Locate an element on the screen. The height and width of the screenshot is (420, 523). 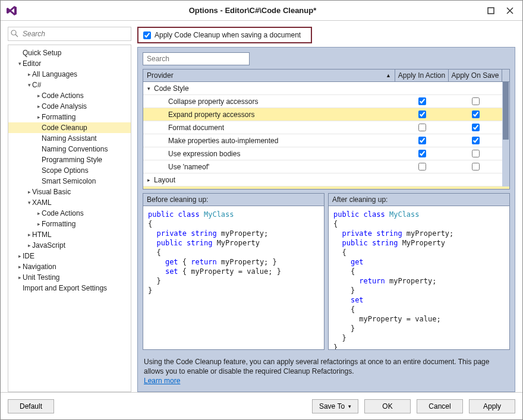
tree-item: Naming Assistant is located at coordinates (70, 138).